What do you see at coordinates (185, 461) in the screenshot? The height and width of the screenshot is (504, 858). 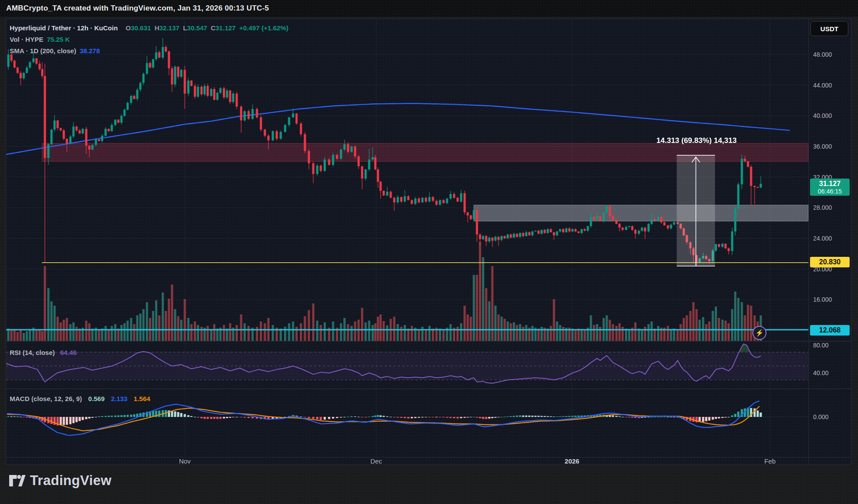 I see `time-axis-label: Nov` at bounding box center [185, 461].